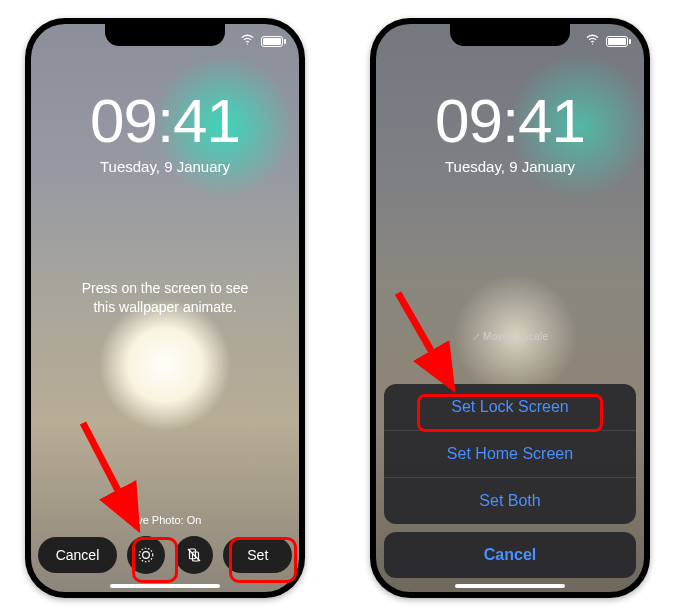 The image size is (675, 616). What do you see at coordinates (510, 501) in the screenshot?
I see `set-both-option: Set Both` at bounding box center [510, 501].